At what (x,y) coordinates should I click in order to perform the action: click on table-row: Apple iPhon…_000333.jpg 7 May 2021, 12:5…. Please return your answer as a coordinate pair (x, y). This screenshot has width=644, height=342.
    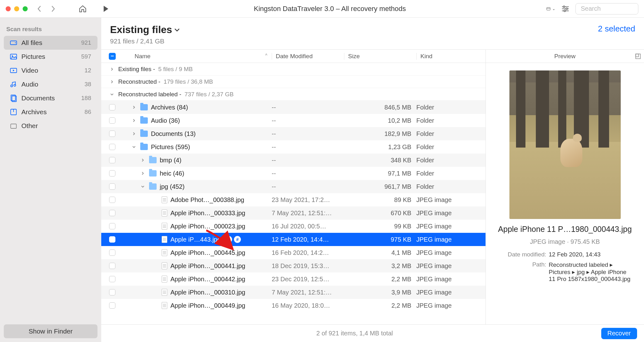
    Looking at the image, I should click on (293, 213).